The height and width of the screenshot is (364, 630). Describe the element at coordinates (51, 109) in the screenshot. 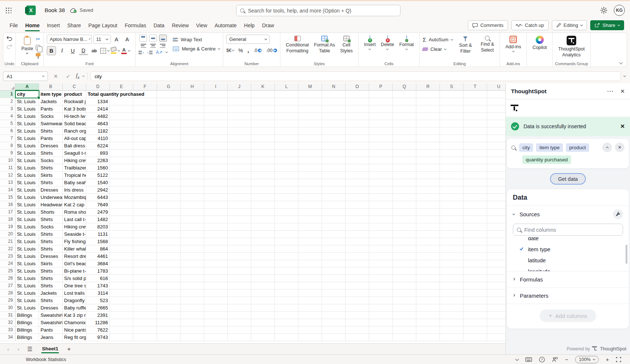

I see `cell: Pants` at that location.